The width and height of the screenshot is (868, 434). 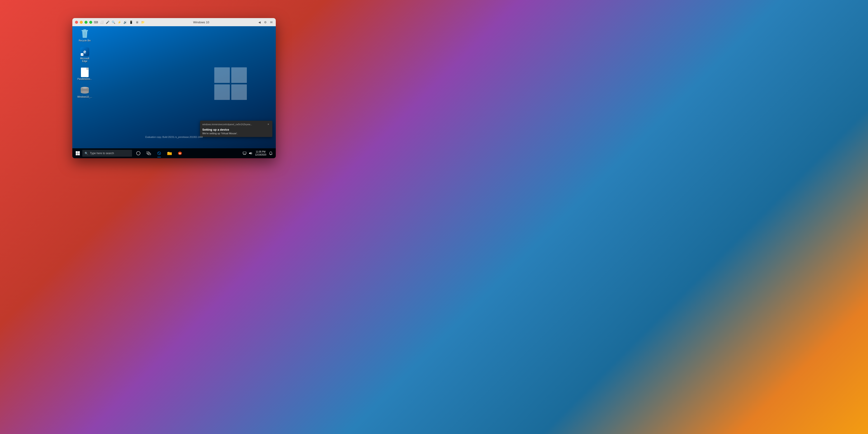 What do you see at coordinates (82, 55) in the screenshot?
I see `parallels-arrow-icon: ↗` at bounding box center [82, 55].